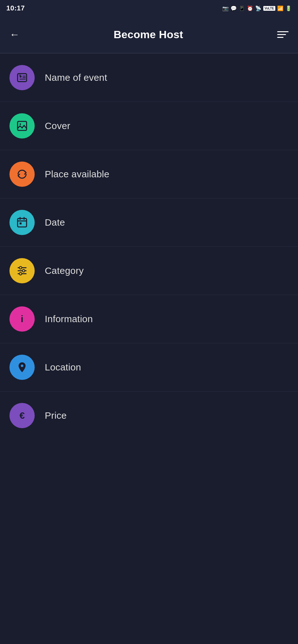 This screenshot has width=298, height=644. What do you see at coordinates (234, 8) in the screenshot?
I see `msg-icon: 💬` at bounding box center [234, 8].